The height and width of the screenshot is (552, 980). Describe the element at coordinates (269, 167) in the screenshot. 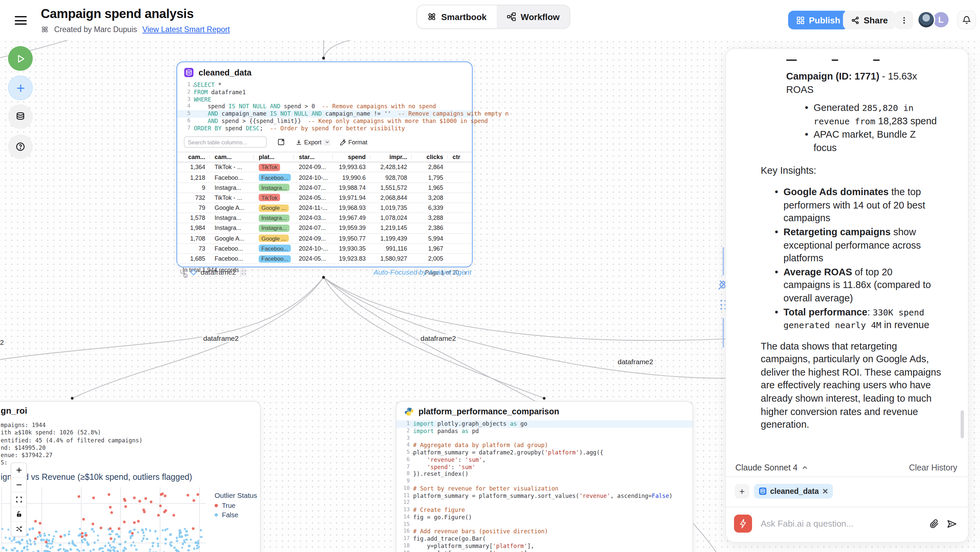

I see `platform-badge: TikTok` at that location.